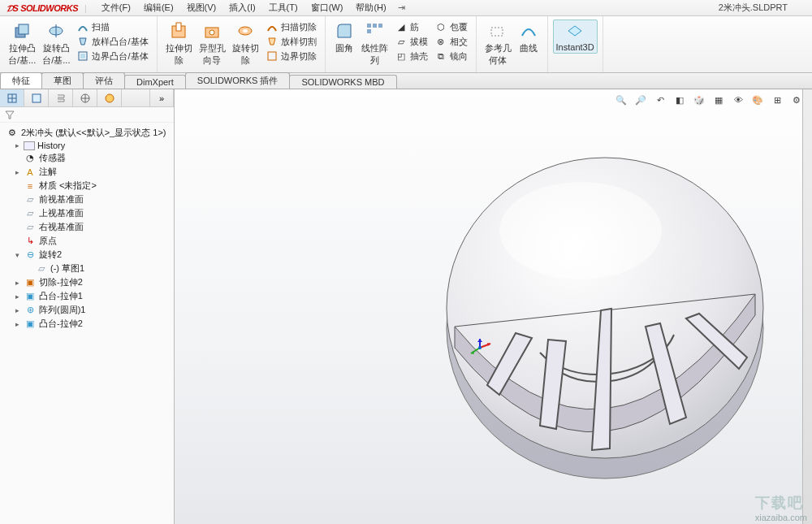  Describe the element at coordinates (87, 158) in the screenshot. I see `tree-sensors: ◔传感器` at that location.